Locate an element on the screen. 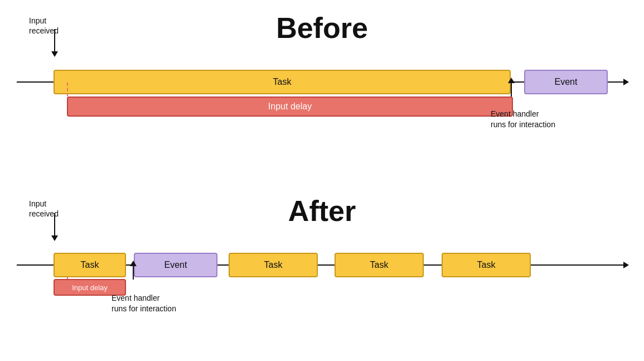 The height and width of the screenshot is (361, 644). before-event-box: Event is located at coordinates (566, 82).